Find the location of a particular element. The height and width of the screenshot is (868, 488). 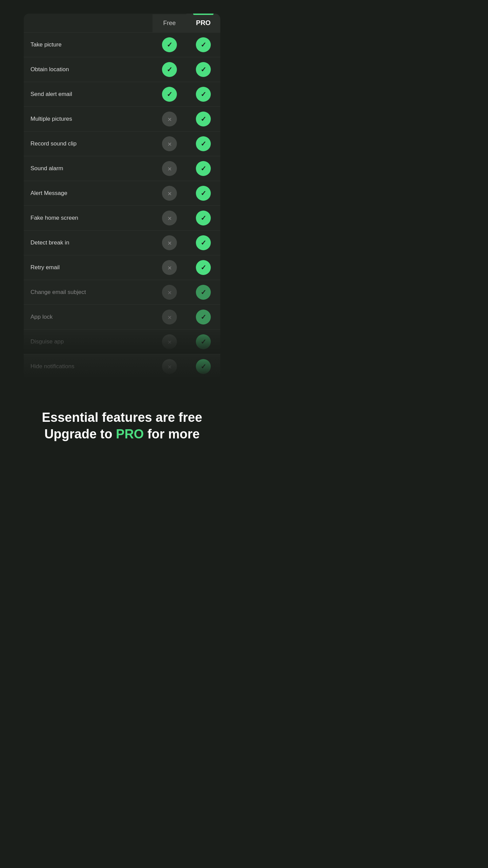

free-column-header: Free is located at coordinates (169, 23).